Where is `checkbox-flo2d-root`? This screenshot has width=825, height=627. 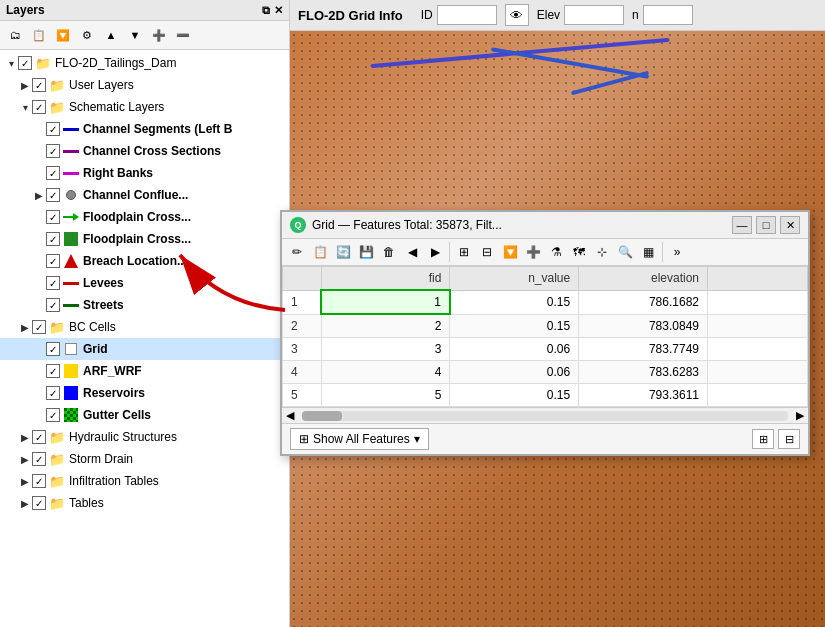 checkbox-flo2d-root is located at coordinates (25, 63).